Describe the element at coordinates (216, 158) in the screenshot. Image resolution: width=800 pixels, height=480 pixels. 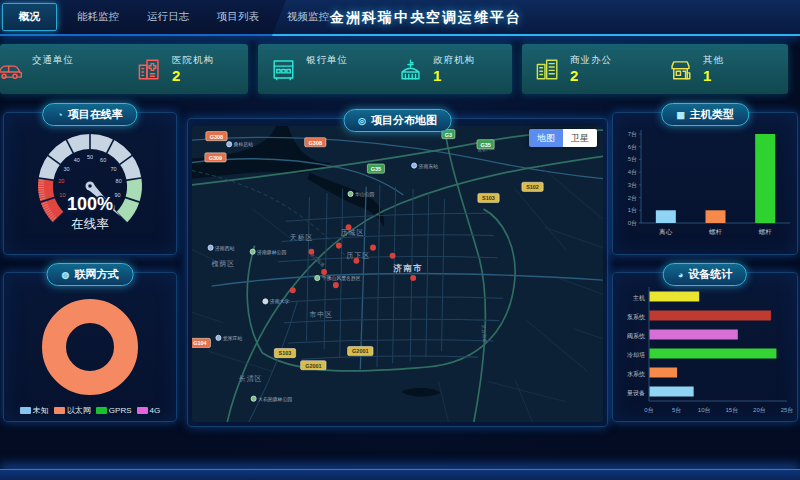
I see `svg-text: G309` at that location.